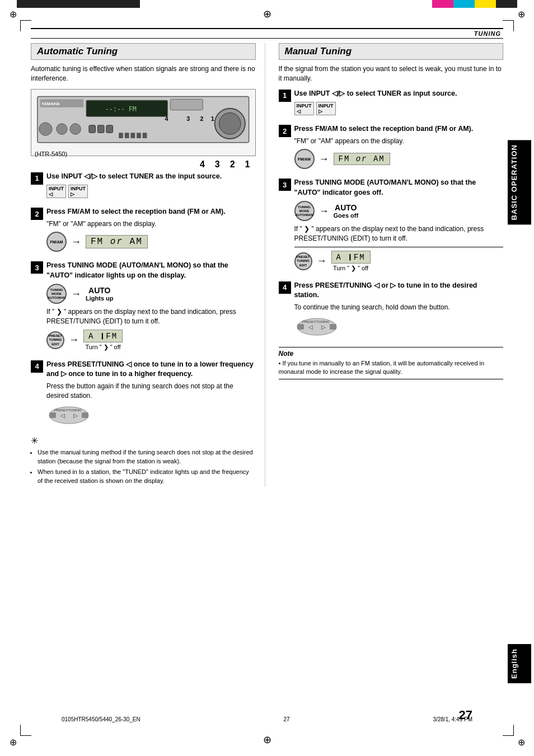  I want to click on manual-step-num-3: 3, so click(285, 185).